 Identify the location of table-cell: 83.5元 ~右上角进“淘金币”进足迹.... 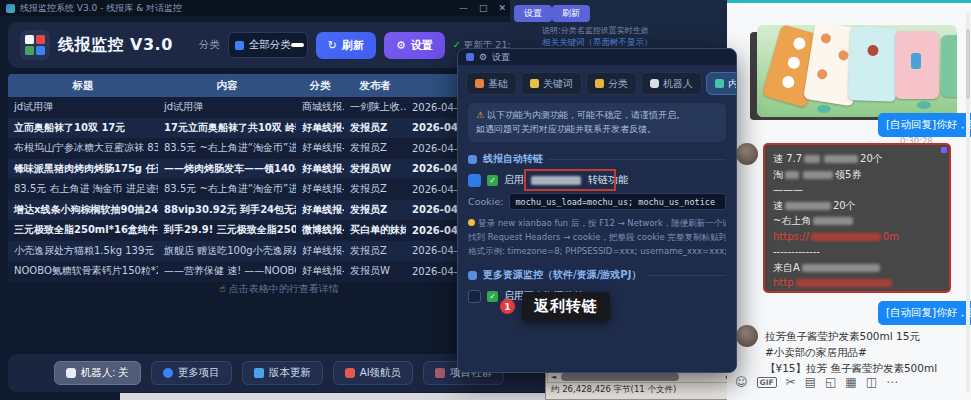
(227, 148).